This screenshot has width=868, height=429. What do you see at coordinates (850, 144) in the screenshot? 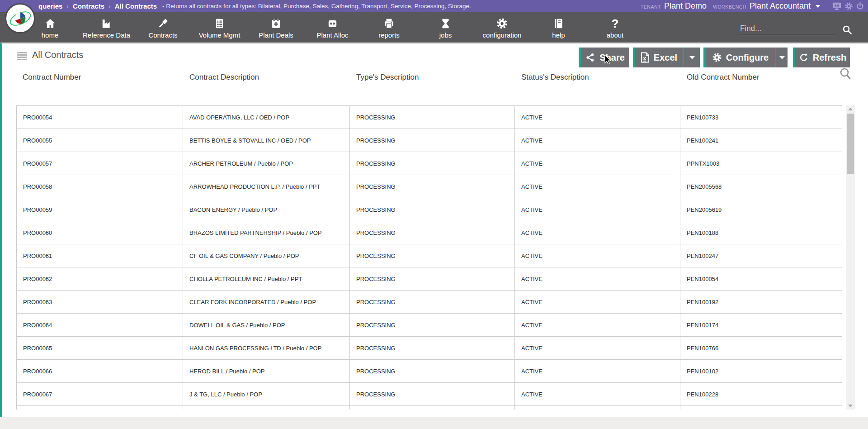
I see `scrollbar-thumb` at bounding box center [850, 144].